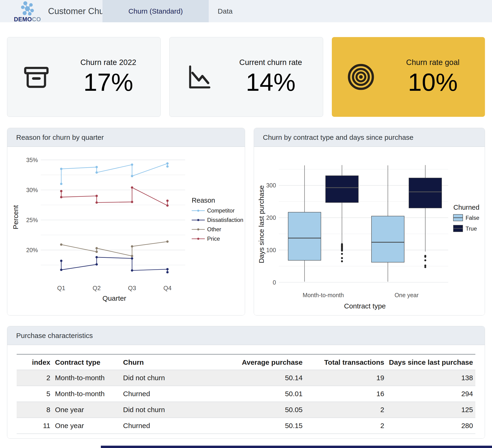 The width and height of the screenshot is (492, 448). I want to click on svg-text: Q2, so click(97, 288).